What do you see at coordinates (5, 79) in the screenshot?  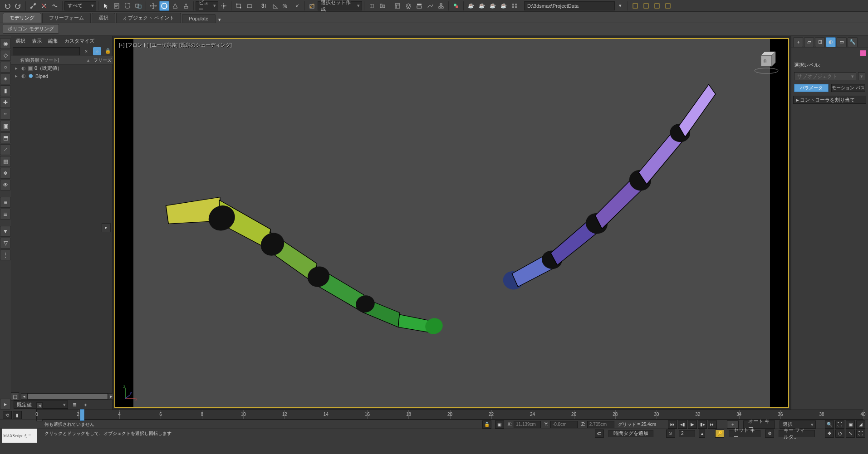 I see `filter-lights-icon: ✶` at bounding box center [5, 79].